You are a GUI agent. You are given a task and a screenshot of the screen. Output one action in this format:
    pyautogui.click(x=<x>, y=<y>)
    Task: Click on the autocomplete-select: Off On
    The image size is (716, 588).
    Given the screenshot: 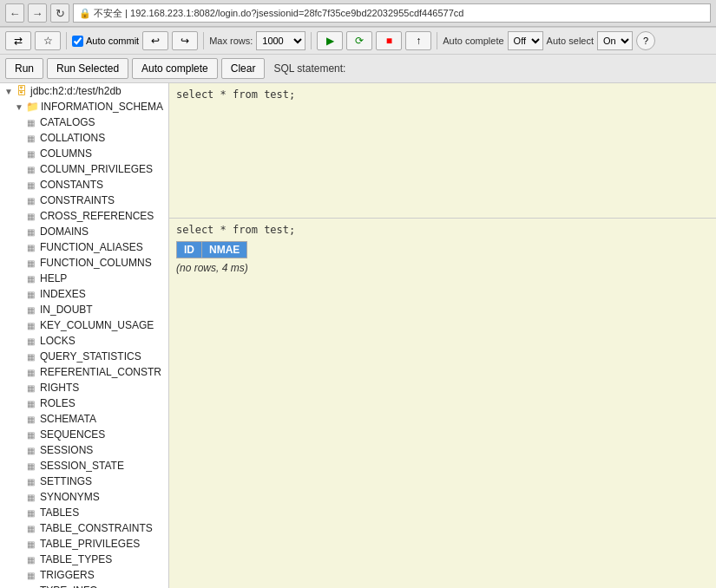 What is the action you would take?
    pyautogui.click(x=526, y=41)
    